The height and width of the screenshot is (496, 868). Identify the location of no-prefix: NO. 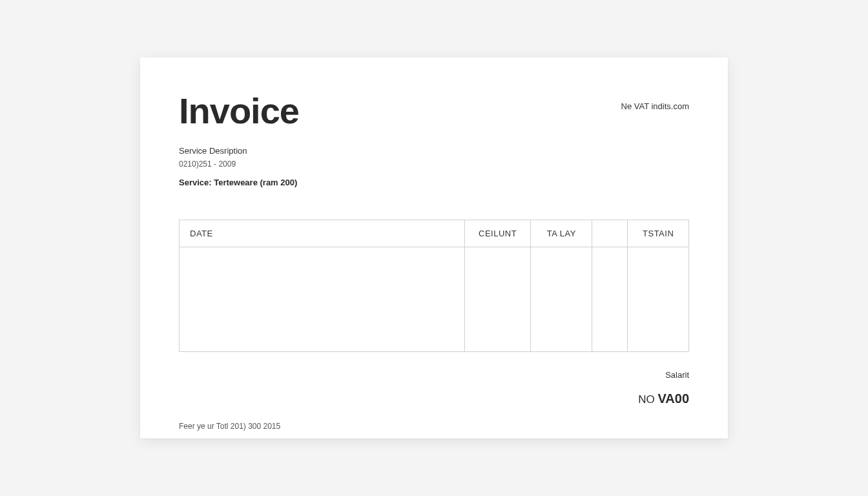
(648, 399).